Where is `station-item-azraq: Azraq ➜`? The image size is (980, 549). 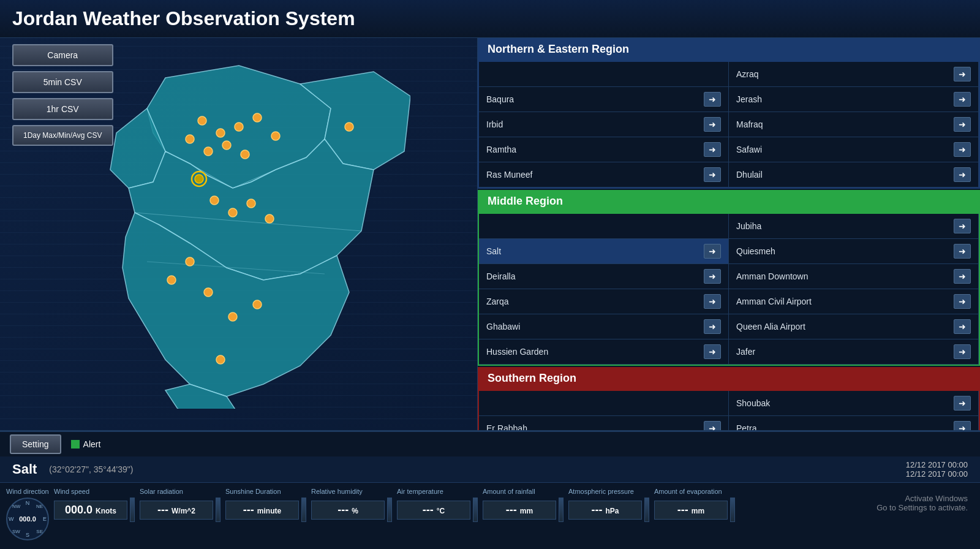
station-item-azraq: Azraq ➜ is located at coordinates (854, 75).